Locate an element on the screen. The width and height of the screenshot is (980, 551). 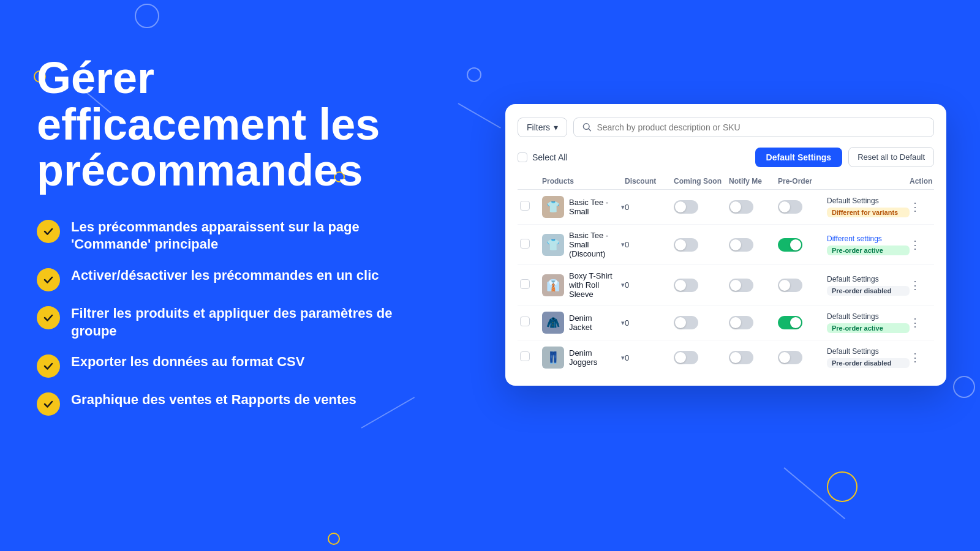
product-cell-1: 👕 Basic Tee - Small (Discount) ▾ is located at coordinates (583, 245).